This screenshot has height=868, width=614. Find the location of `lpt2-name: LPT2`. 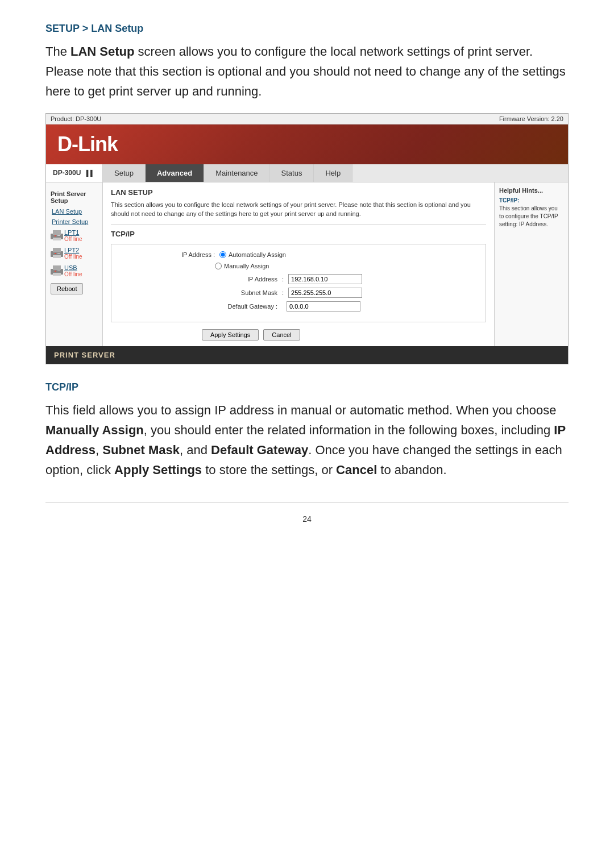

lpt2-name: LPT2 is located at coordinates (73, 250).